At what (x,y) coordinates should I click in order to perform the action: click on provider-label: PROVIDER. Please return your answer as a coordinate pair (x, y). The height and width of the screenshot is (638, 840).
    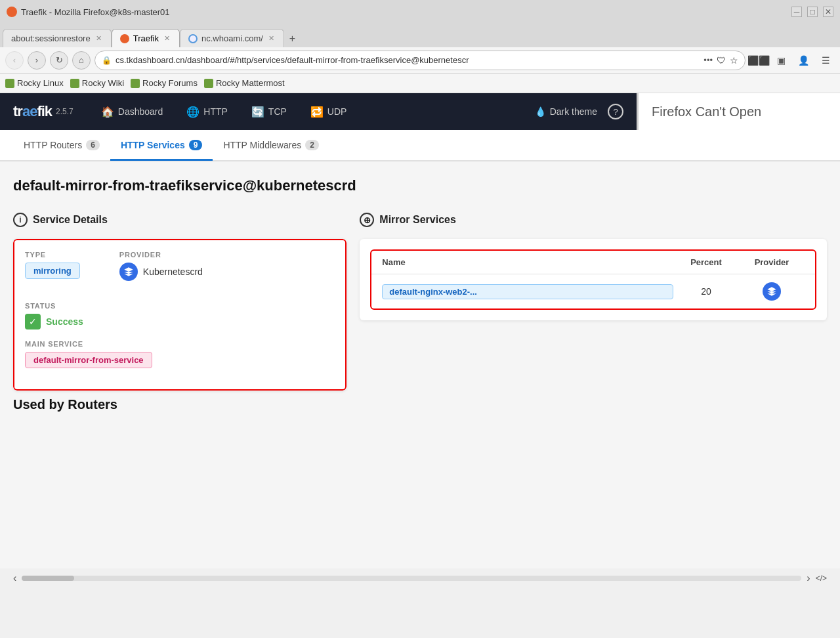
    Looking at the image, I should click on (161, 255).